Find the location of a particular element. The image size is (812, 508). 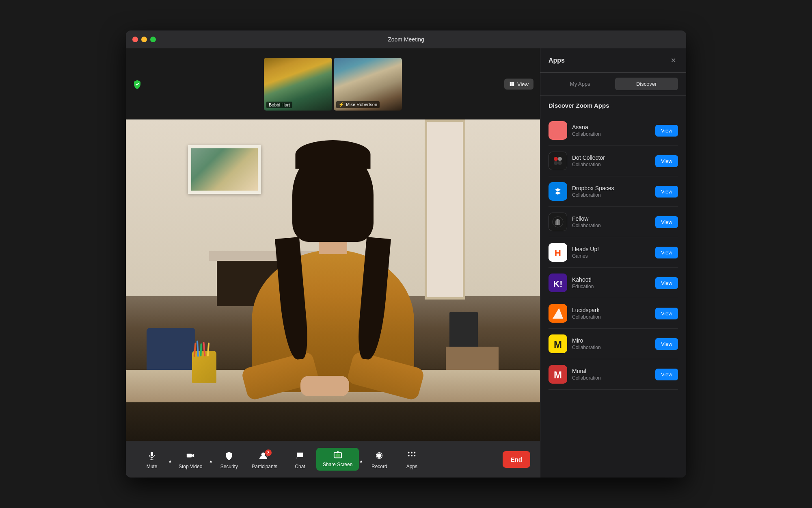

app-item-lucidspark: Lucidspark Collaboration View is located at coordinates (613, 314).